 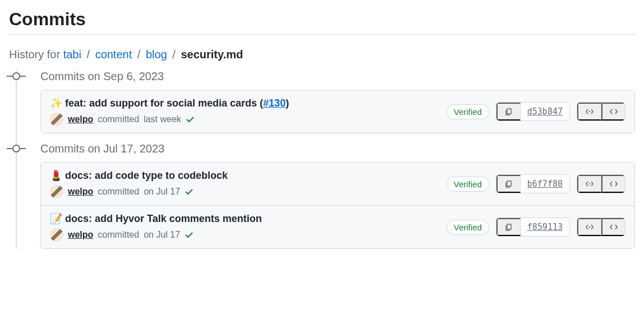 What do you see at coordinates (248, 103) in the screenshot?
I see `commit-title: ✨ feat: add support for social media car…` at bounding box center [248, 103].